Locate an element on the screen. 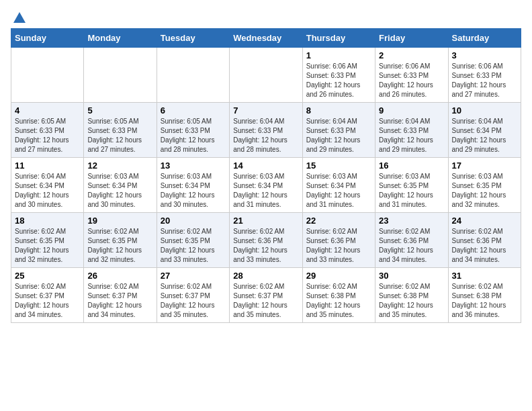 The width and height of the screenshot is (532, 411). day-number: 23 is located at coordinates (411, 220).